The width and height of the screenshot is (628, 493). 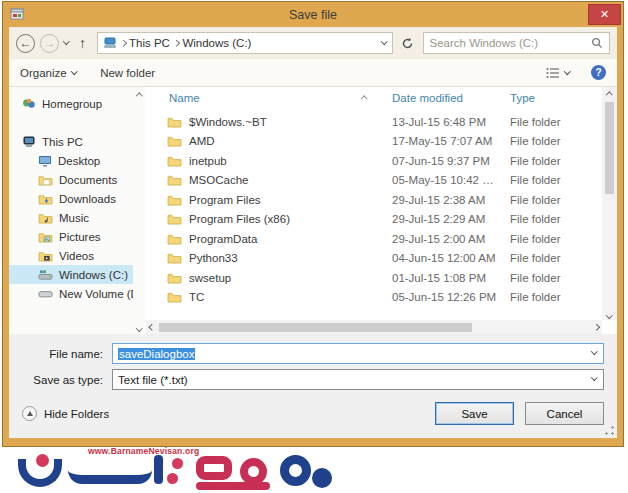 What do you see at coordinates (29, 104) in the screenshot?
I see `homegroup-icon` at bounding box center [29, 104].